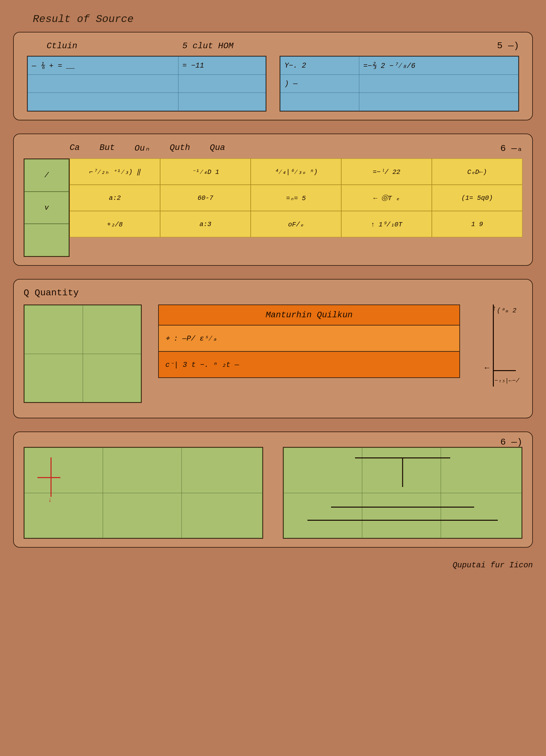  Describe the element at coordinates (511, 148) in the screenshot. I see `section2-badge: 6 —ₐ` at that location.